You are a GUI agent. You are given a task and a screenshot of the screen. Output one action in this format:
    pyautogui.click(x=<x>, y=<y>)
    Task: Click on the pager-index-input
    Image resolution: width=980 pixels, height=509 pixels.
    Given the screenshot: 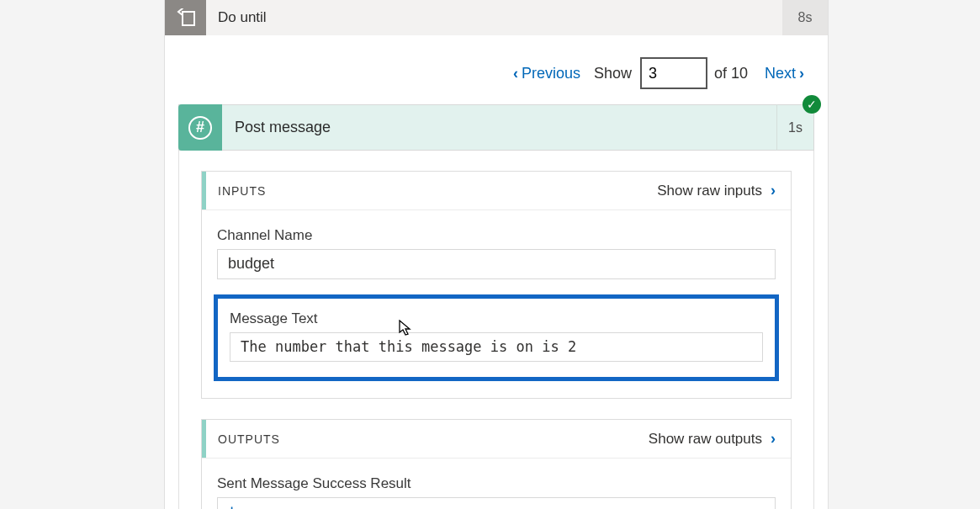 What is the action you would take?
    pyautogui.click(x=674, y=73)
    